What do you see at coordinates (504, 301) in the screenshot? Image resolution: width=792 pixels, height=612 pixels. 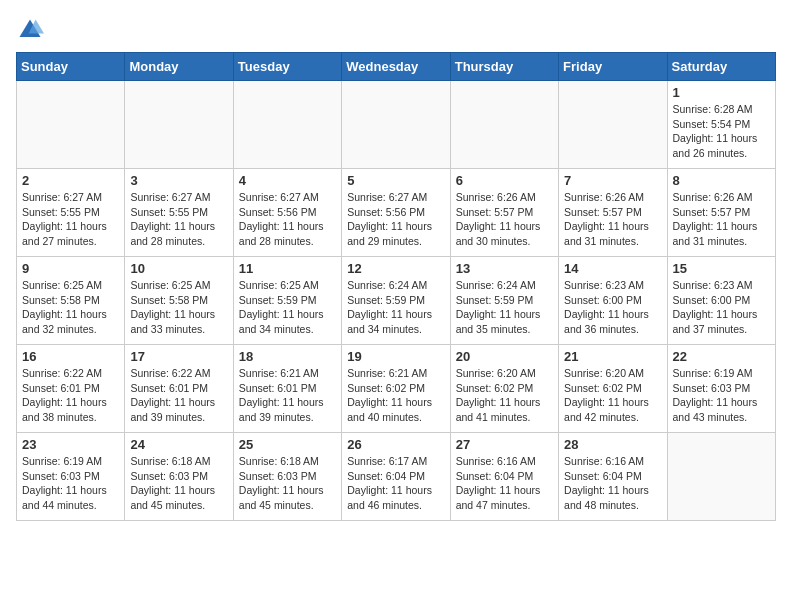 I see `calendar-cell: 13Sunrise: 6:24 AM Sunset: 5:59 PM Dayli…` at bounding box center [504, 301].